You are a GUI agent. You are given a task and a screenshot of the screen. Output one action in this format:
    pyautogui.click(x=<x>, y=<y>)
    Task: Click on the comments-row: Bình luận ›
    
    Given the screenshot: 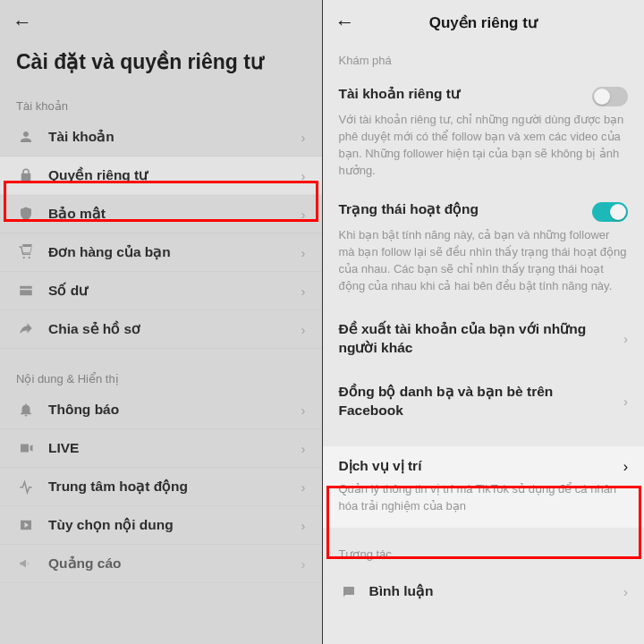 What is the action you would take?
    pyautogui.click(x=484, y=592)
    